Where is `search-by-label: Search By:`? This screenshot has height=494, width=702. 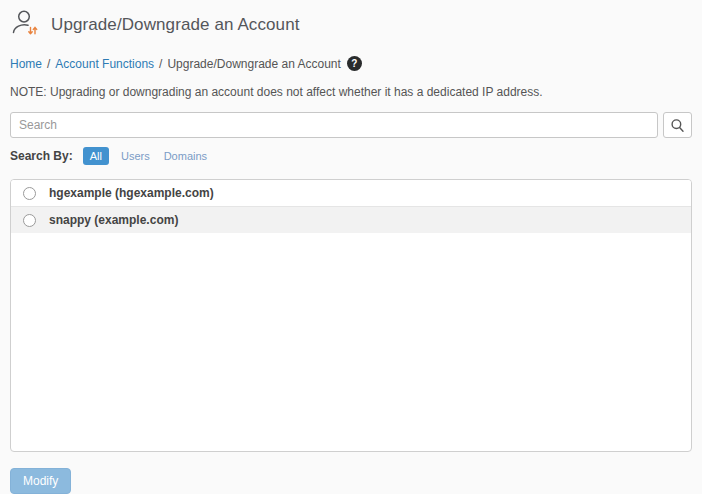
search-by-label: Search By: is located at coordinates (42, 156).